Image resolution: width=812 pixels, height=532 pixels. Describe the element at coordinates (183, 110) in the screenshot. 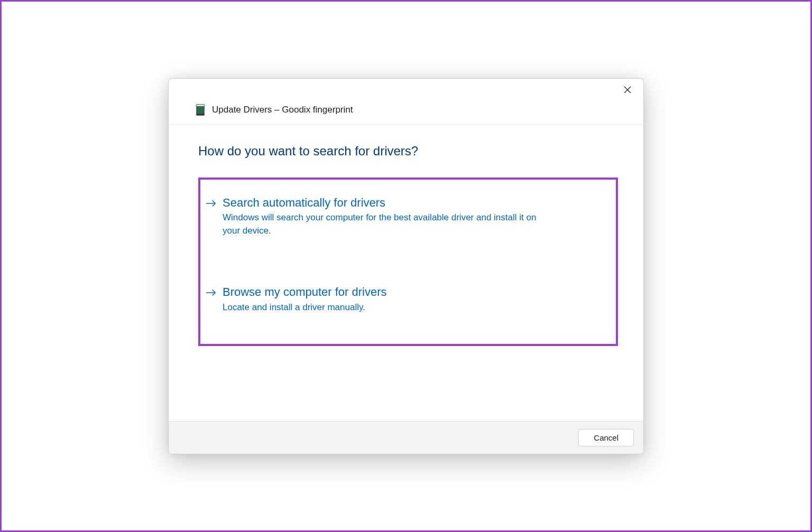

I see `back-button` at that location.